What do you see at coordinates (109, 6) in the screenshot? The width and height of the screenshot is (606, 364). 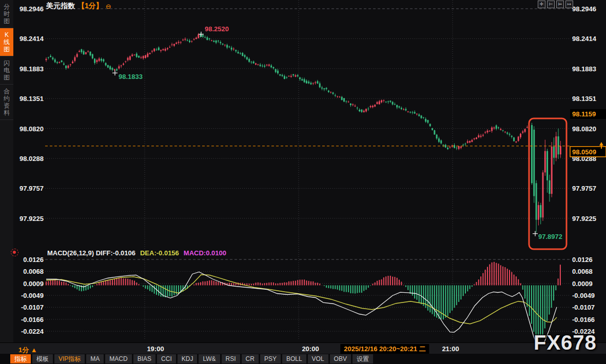 I see `collapse-icon: ⊖` at bounding box center [109, 6].